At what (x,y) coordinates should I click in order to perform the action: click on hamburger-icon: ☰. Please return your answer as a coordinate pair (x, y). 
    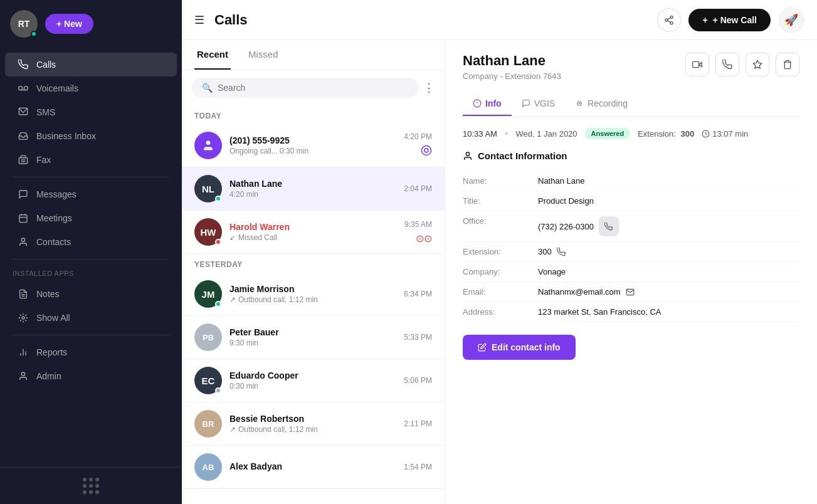
    Looking at the image, I should click on (199, 20).